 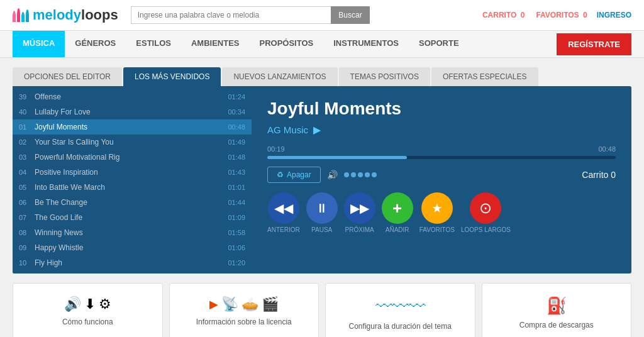 I want to click on logo-waves-icon, so click(x=21, y=15).